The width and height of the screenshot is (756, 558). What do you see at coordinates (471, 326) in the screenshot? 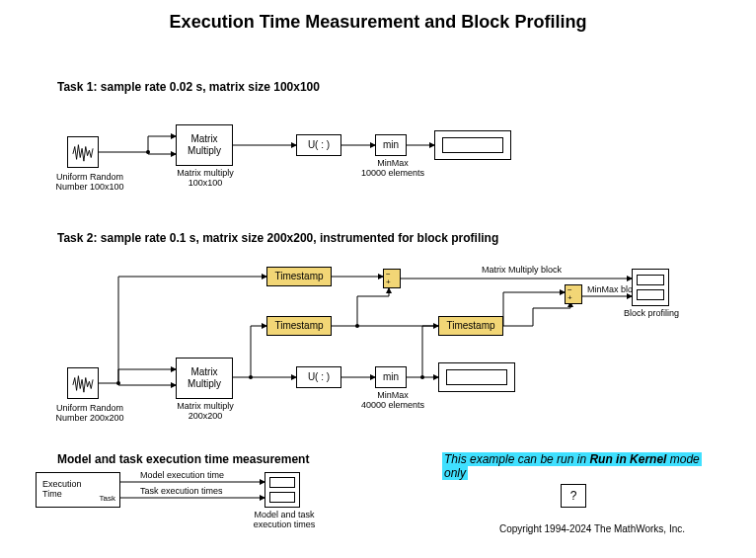
I see `timestamp-block-3: Timestamp` at bounding box center [471, 326].